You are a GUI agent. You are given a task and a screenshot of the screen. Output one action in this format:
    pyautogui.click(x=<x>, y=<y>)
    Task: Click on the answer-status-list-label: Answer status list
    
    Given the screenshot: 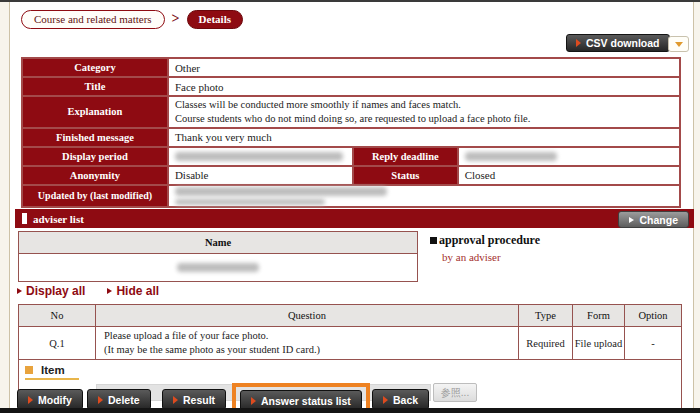 What is the action you would take?
    pyautogui.click(x=306, y=401)
    